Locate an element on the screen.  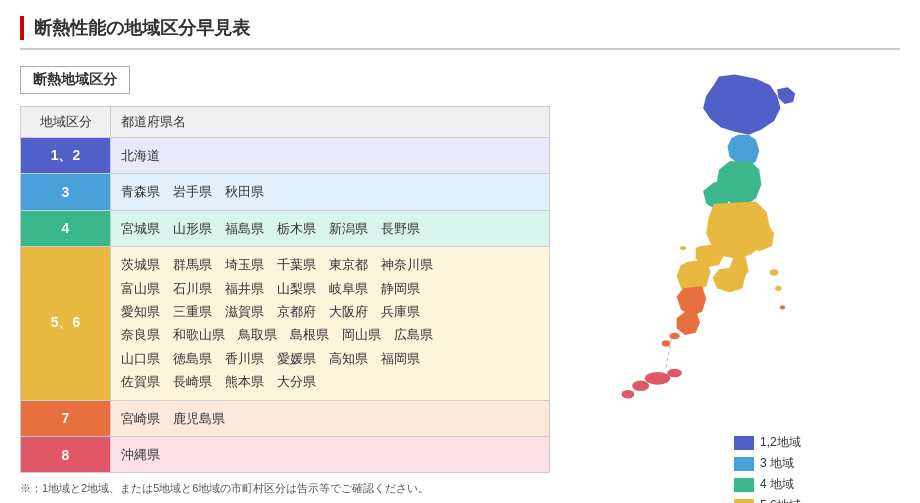
legend-label: 3 地域 is located at coordinates (777, 464).